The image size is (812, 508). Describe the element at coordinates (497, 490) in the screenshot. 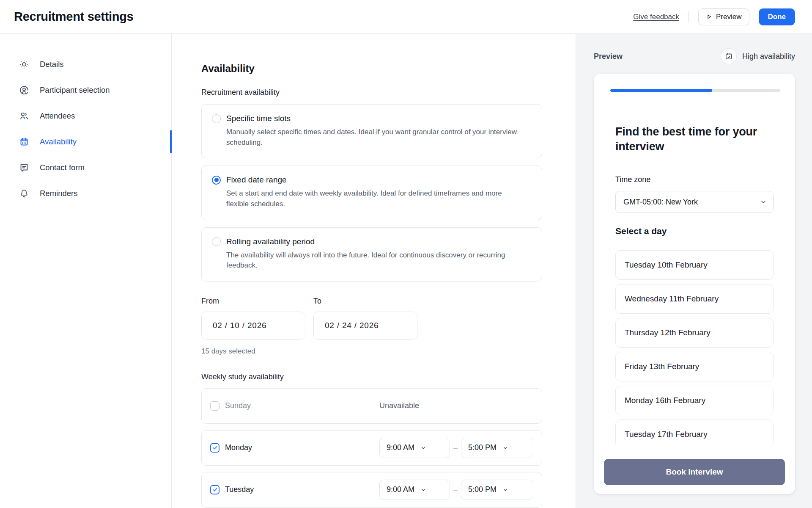

I see `tuesday-end-time-select: 5:00 PM` at that location.